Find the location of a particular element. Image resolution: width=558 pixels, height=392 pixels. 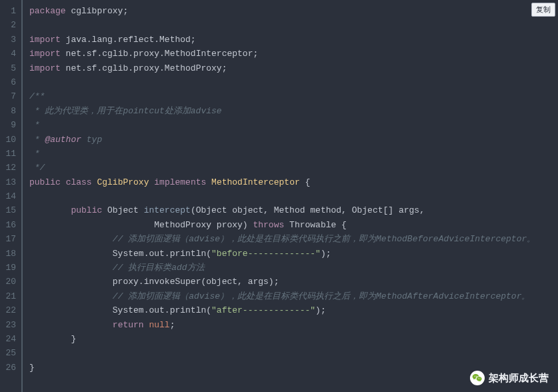

line-gutter: 1234567891011121314151617181920212223242… is located at coordinates (11, 196).